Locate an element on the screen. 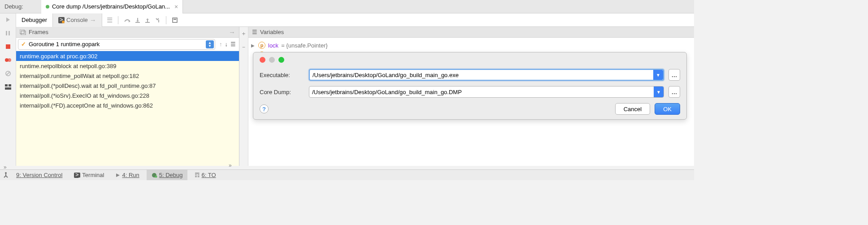  run-to-cursor-icon is located at coordinates (157, 20).